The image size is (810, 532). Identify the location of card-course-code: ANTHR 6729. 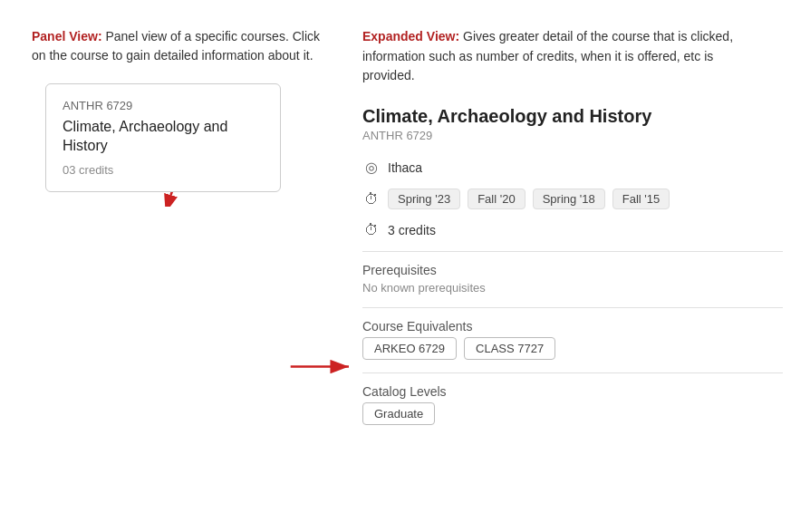
(163, 105).